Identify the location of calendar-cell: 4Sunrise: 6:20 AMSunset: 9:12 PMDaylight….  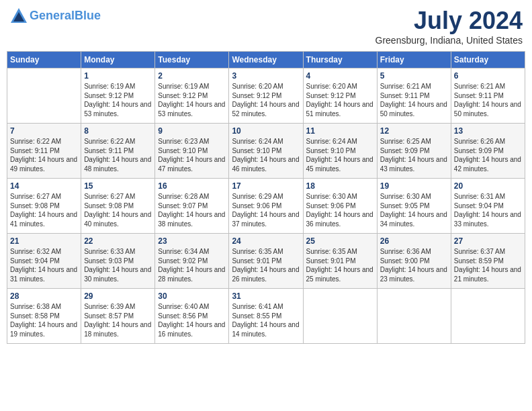
(340, 96).